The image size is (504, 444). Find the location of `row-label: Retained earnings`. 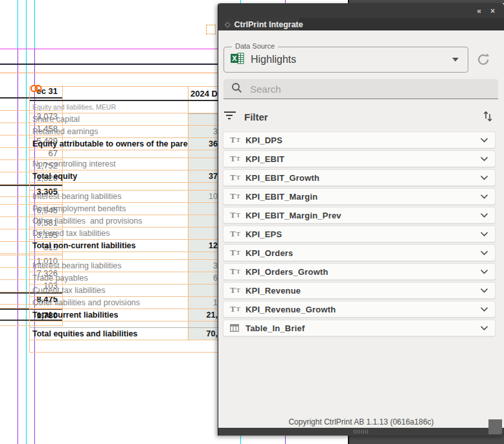

row-label: Retained earnings is located at coordinates (109, 132).